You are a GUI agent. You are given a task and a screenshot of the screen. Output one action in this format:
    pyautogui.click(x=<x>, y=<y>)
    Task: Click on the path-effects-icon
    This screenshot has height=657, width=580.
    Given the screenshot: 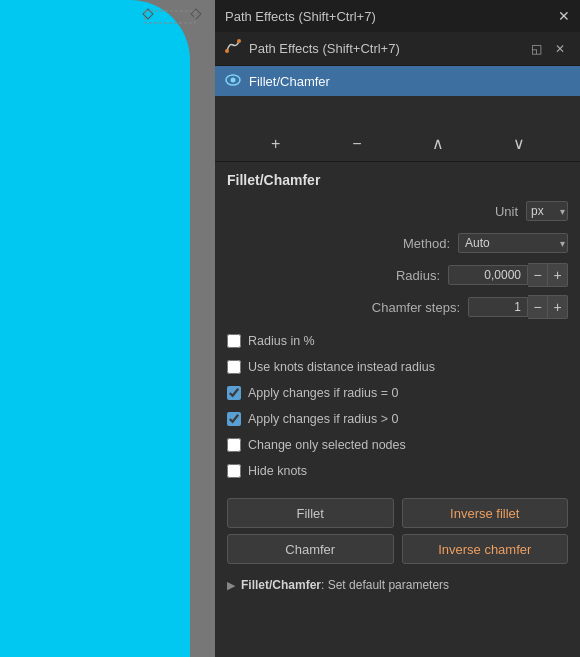 What is the action you would take?
    pyautogui.click(x=233, y=48)
    